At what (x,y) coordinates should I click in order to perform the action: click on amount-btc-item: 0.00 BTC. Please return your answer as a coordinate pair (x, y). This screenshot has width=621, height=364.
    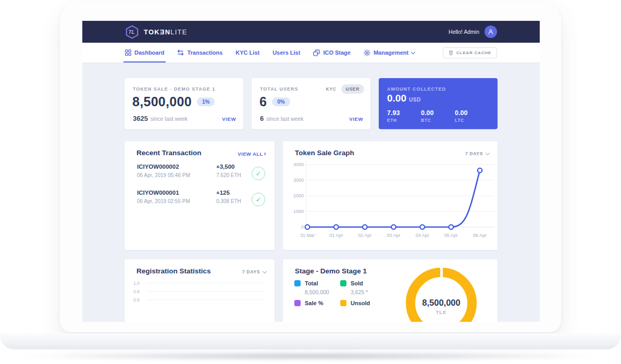
    Looking at the image, I should click on (438, 116).